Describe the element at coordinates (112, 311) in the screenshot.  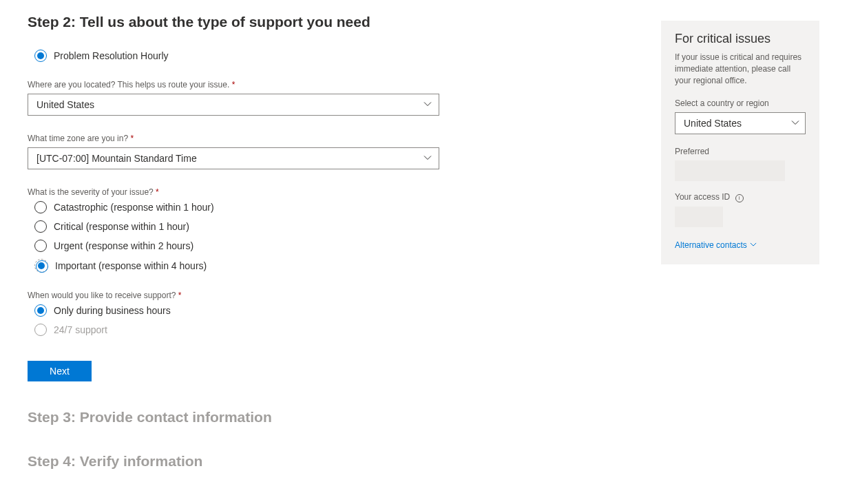
I see `radio-support-business-label: Only during business hours` at that location.